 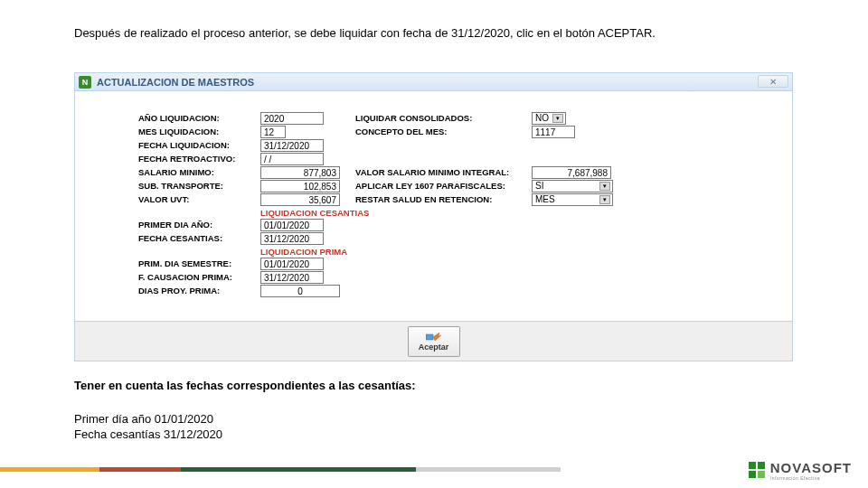 What do you see at coordinates (292, 277) in the screenshot?
I see `input-f-caus-prima: 31/12/2020` at bounding box center [292, 277].